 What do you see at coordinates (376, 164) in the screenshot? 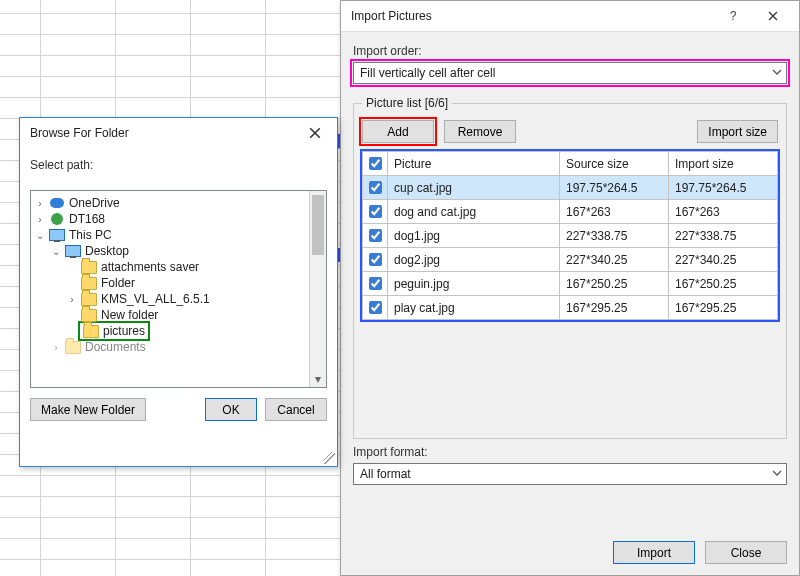
I see `select-all-checkbox` at bounding box center [376, 164].